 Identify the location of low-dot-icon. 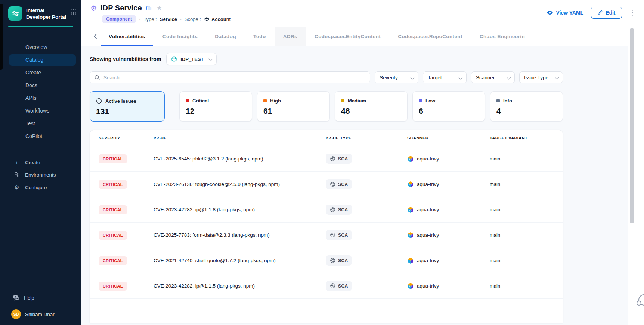
(421, 101).